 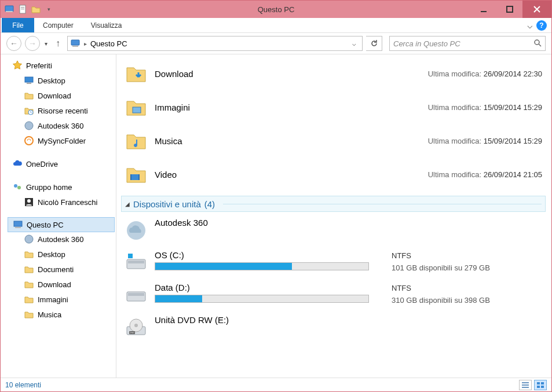 What do you see at coordinates (58, 269) in the screenshot?
I see `tree-item-documenti: Documenti` at bounding box center [58, 269].